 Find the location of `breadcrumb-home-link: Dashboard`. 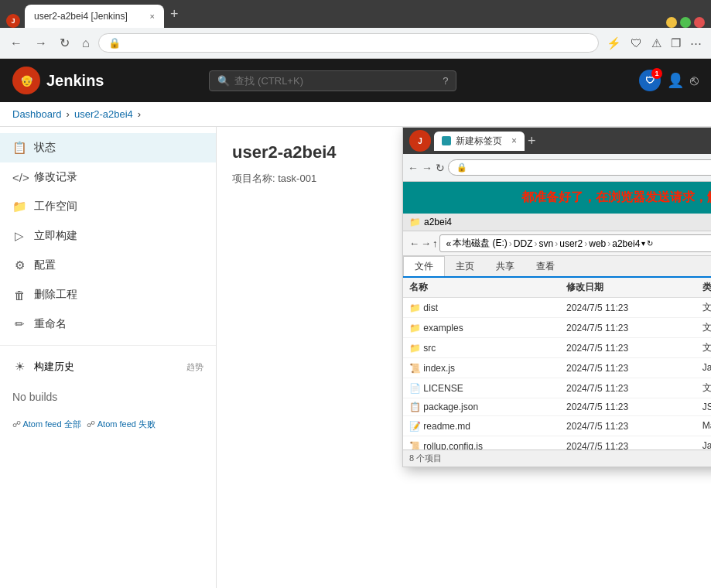

breadcrumb-home-link: Dashboard is located at coordinates (37, 115).